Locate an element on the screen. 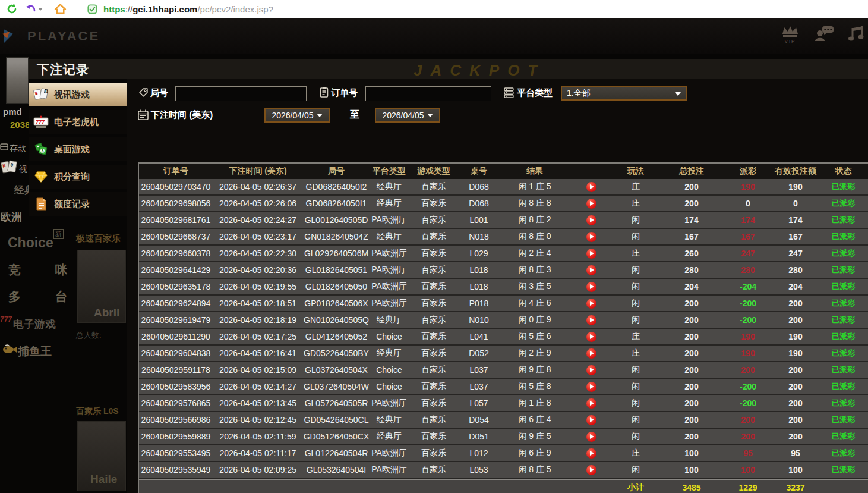 The width and height of the screenshot is (868, 493). cell-valid-bet: 247 is located at coordinates (796, 253).